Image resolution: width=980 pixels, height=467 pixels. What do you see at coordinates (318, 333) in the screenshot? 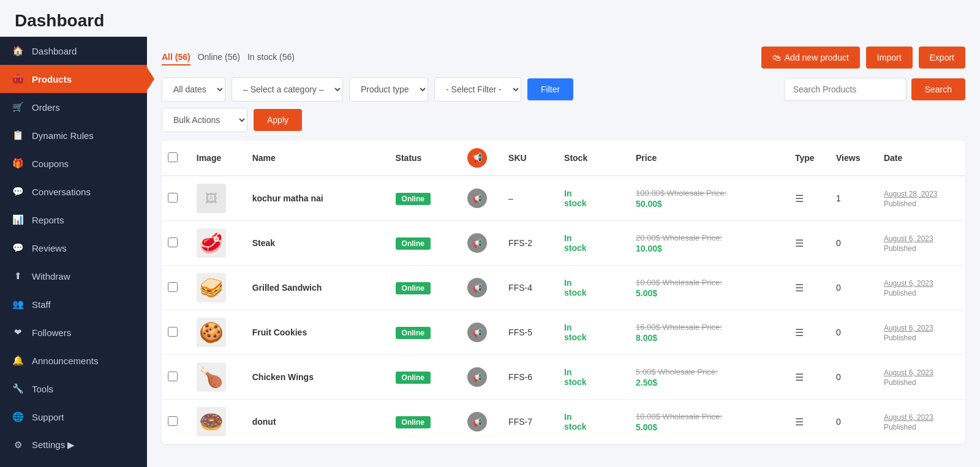
I see `product-name: Fruit Cookies` at bounding box center [318, 333].